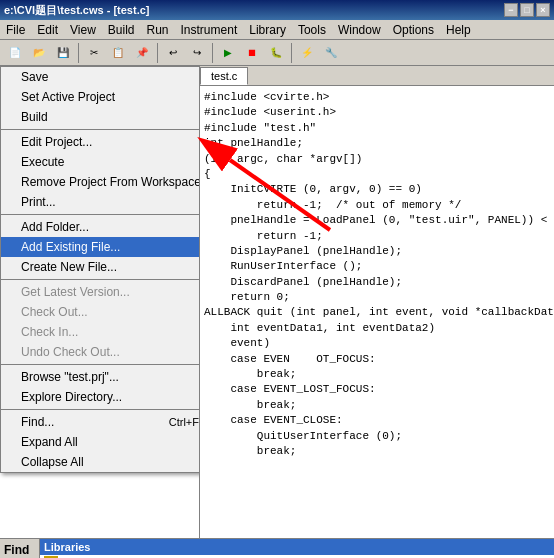 This screenshot has height=558, width=554. I want to click on code-line-30: break;, so click(377, 452).